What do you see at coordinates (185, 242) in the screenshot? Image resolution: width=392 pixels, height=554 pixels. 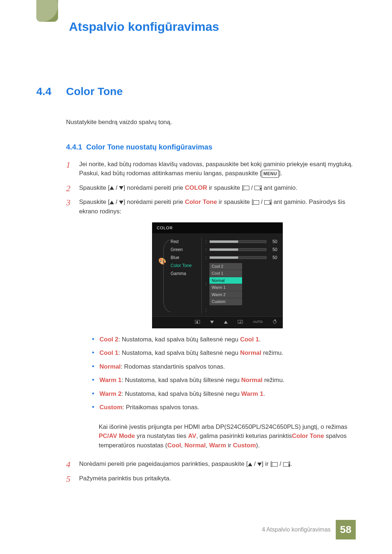 I see `osd-item-red: Red` at bounding box center [185, 242].